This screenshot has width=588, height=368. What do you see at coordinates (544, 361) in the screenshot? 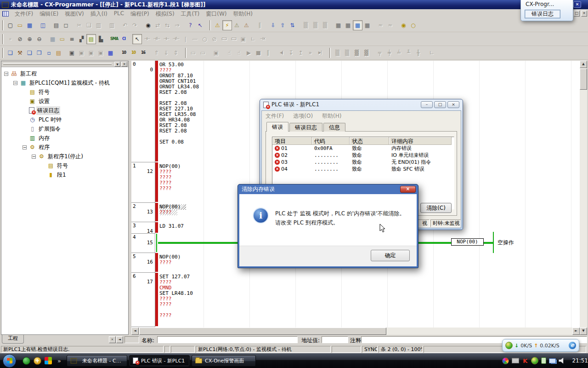
I see `power-plug-icon` at bounding box center [544, 361].